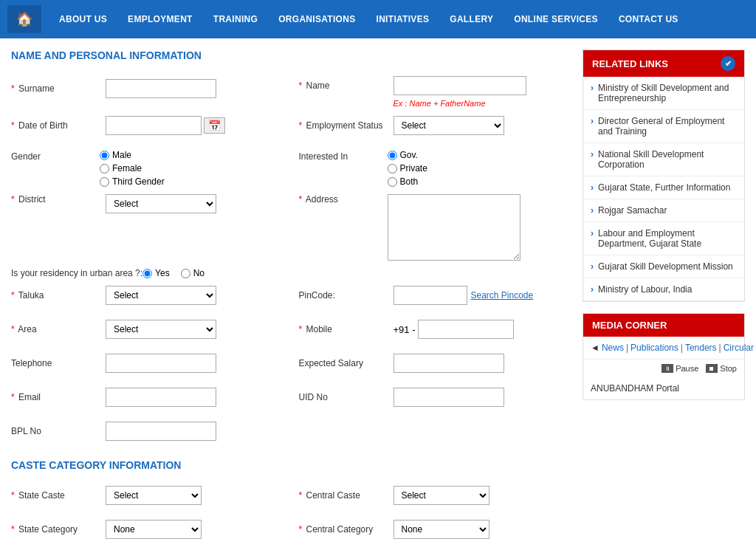 The image size is (756, 553). I want to click on req-star: *, so click(13, 89).